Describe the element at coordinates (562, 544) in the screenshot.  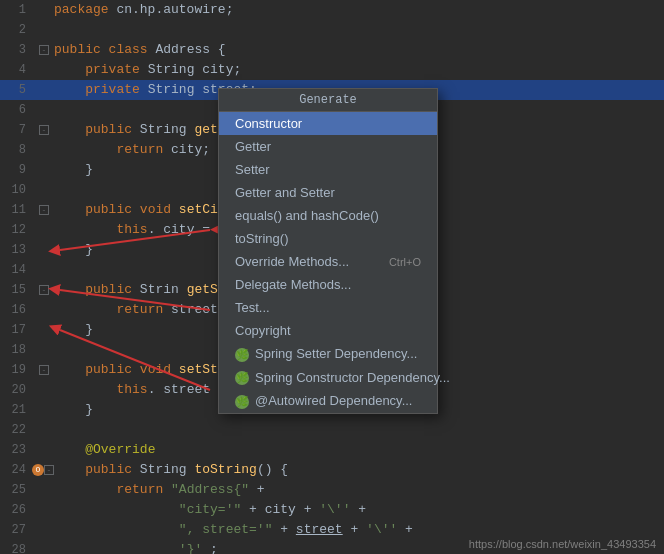
I see `watermark: https://blog.csdn.net/weixin_43493354` at that location.